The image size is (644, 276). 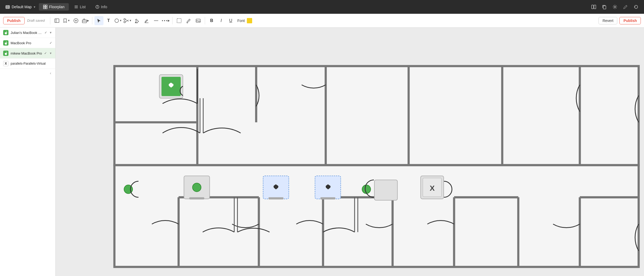 I want to click on italic-button: I, so click(x=221, y=21).